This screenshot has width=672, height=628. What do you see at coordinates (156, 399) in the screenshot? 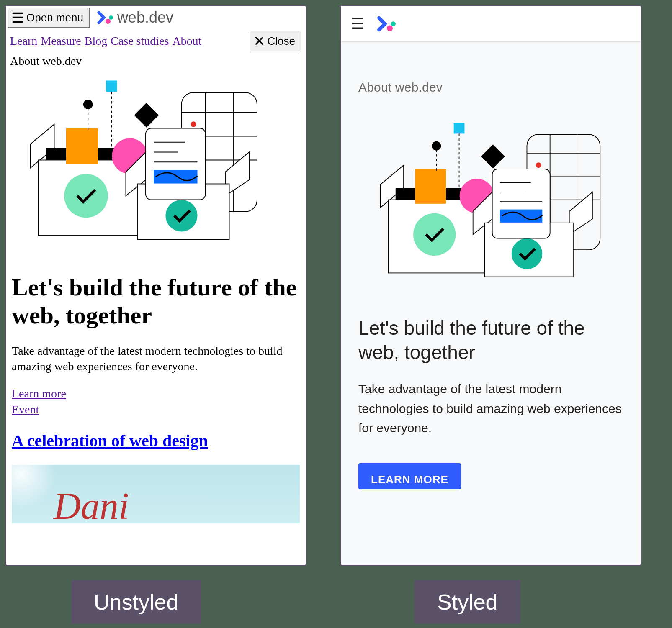
I see `link-block: Learn more Event` at bounding box center [156, 399].